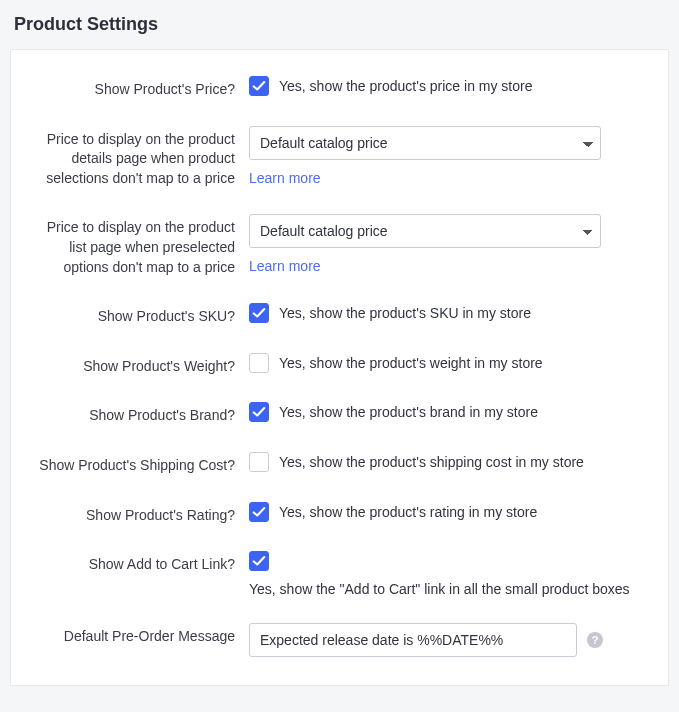  What do you see at coordinates (440, 589) in the screenshot?
I see `checkbox-label-show-cart: Yes, show the "Add to Cart" link in all …` at bounding box center [440, 589].